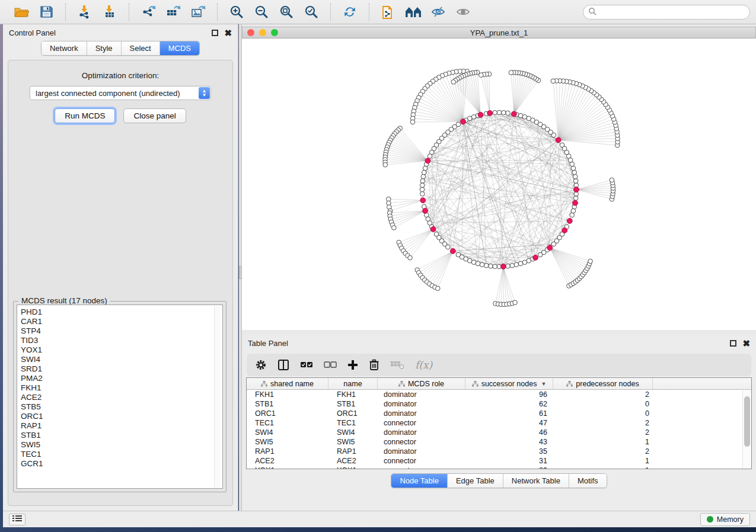 This screenshot has width=756, height=532. I want to click on zoom-selected-button, so click(311, 12).